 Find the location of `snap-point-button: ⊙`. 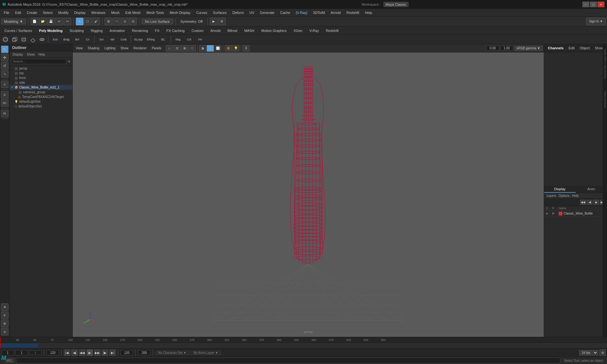

snap-point-button: ⊙ is located at coordinates (125, 21).